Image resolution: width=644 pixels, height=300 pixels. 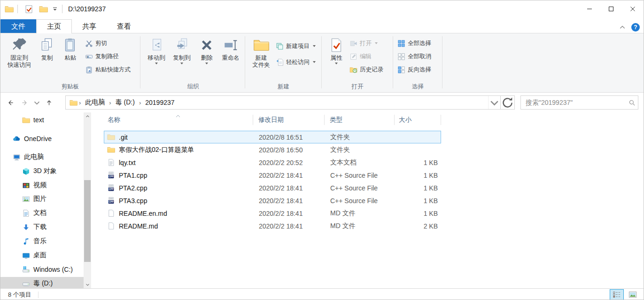 What do you see at coordinates (207, 50) in the screenshot?
I see `delete-button: 删除` at bounding box center [207, 50].